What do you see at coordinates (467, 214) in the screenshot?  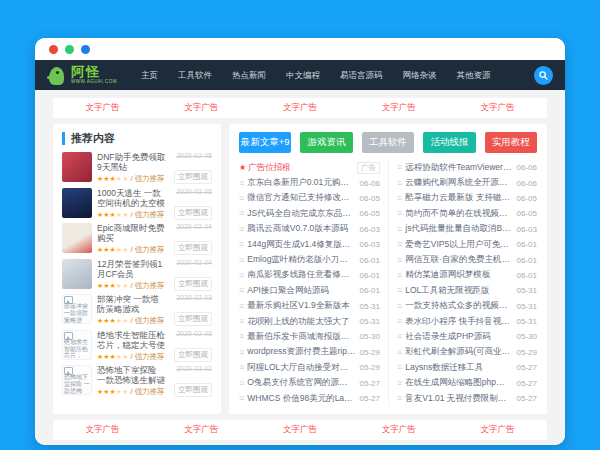 I see `article-row: ≡简约而不简单的在线视频源码06-05` at bounding box center [467, 214].